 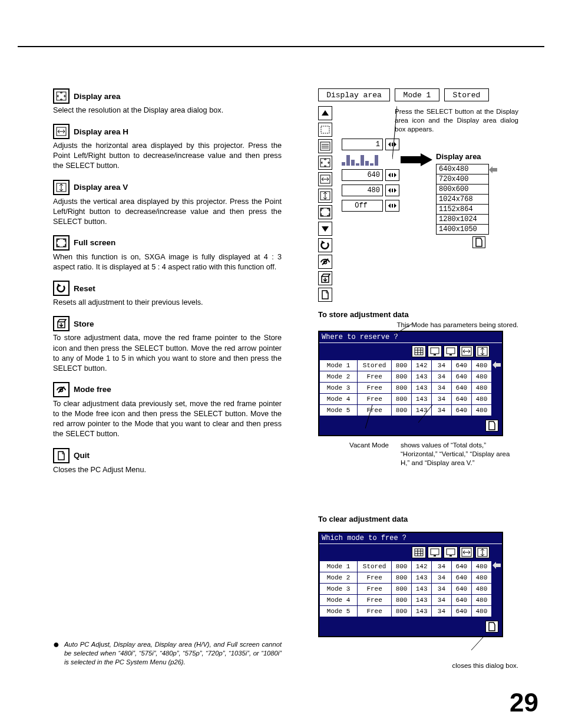 I want to click on section-display_area_h: Display area HAdjusts the horizontal are…, so click(x=167, y=147).